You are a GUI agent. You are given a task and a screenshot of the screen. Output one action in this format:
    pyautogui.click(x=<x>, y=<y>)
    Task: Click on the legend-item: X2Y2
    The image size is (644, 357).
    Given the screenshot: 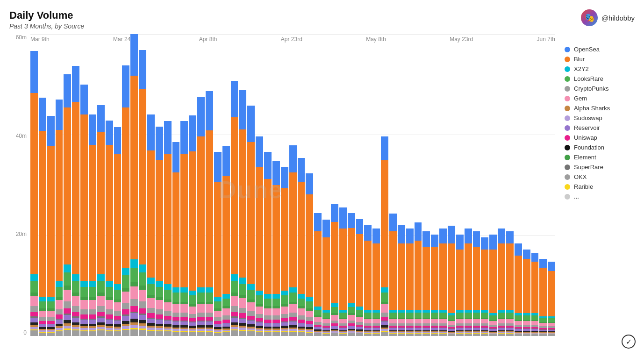 What is the action you would take?
    pyautogui.click(x=600, y=69)
    